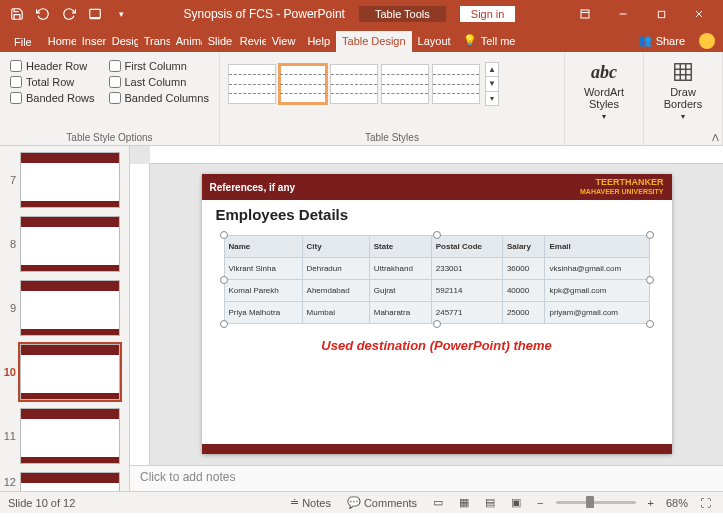 Image resolution: width=723 pixels, height=519 pixels. Describe the element at coordinates (699, 14) in the screenshot. I see `close-icon` at that location.